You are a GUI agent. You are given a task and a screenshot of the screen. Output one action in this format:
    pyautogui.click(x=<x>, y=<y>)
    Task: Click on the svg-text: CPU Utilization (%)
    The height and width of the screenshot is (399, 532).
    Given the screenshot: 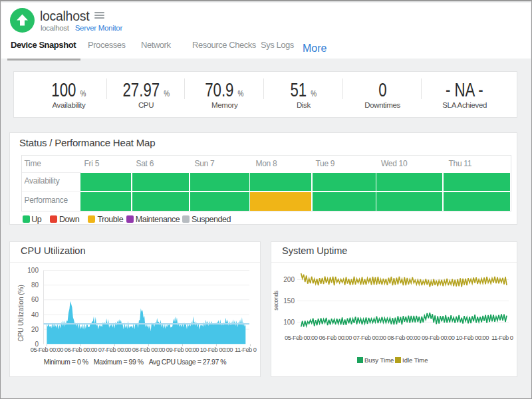 What is the action you would take?
    pyautogui.click(x=21, y=313)
    